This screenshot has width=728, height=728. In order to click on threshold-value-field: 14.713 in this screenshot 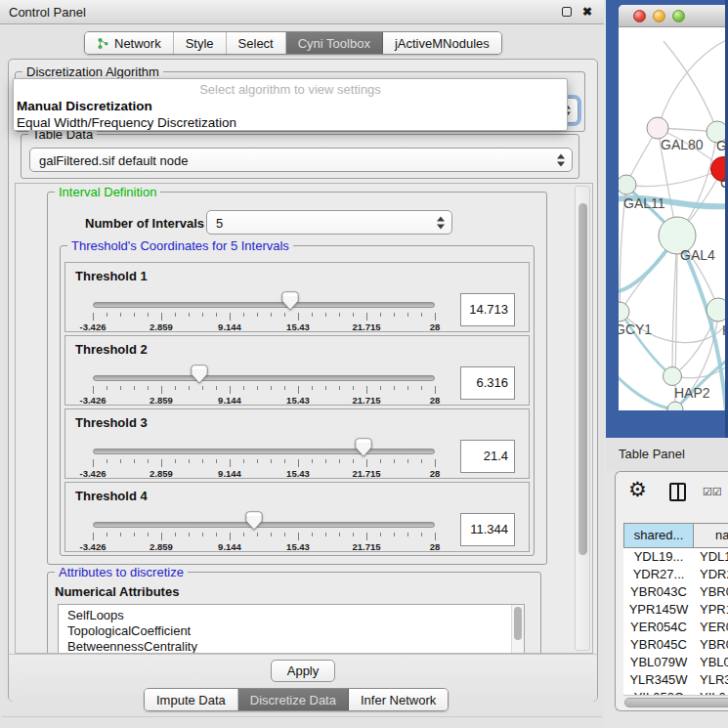, I will do `click(488, 310)`.